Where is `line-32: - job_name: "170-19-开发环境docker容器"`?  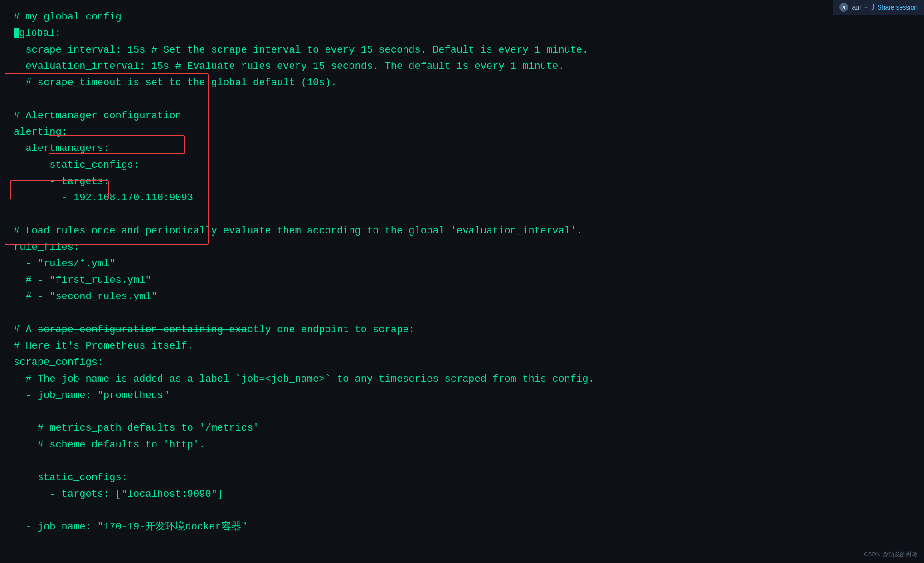 line-32: - job_name: "170-19-开发环境docker容器" is located at coordinates (462, 527).